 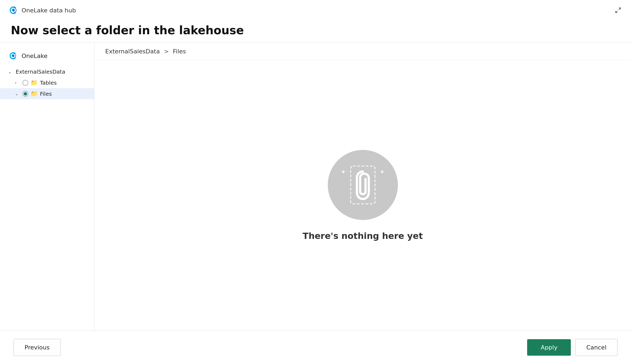 I want to click on folder-files-icon: 📁, so click(x=34, y=94).